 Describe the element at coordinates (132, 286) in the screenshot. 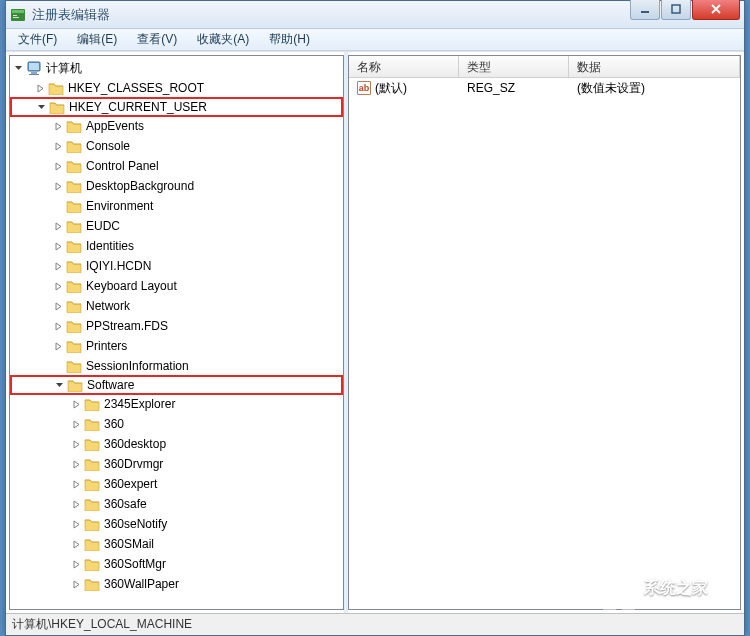

I see `tree-label: Keyboard Layout` at that location.